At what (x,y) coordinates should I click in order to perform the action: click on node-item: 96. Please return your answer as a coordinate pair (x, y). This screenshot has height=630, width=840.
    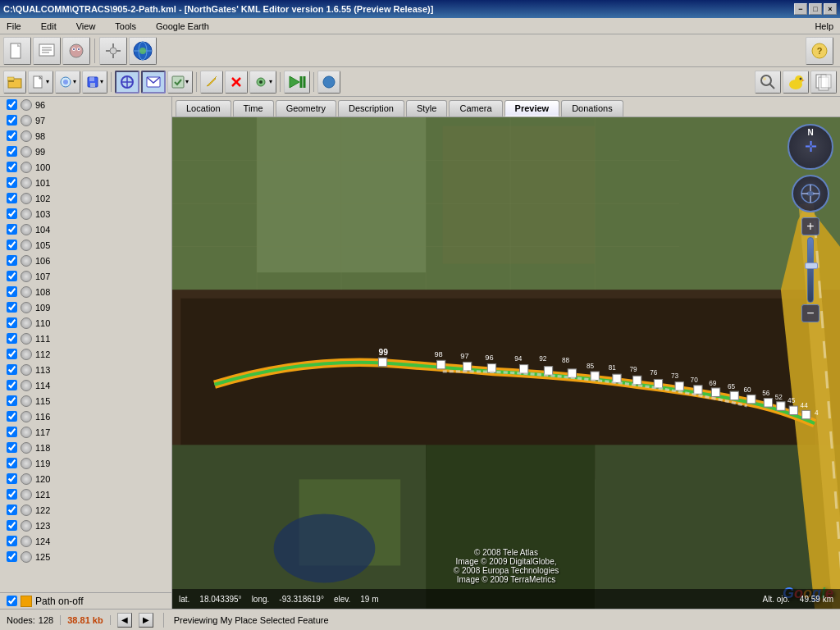
    Looking at the image, I should click on (85, 105).